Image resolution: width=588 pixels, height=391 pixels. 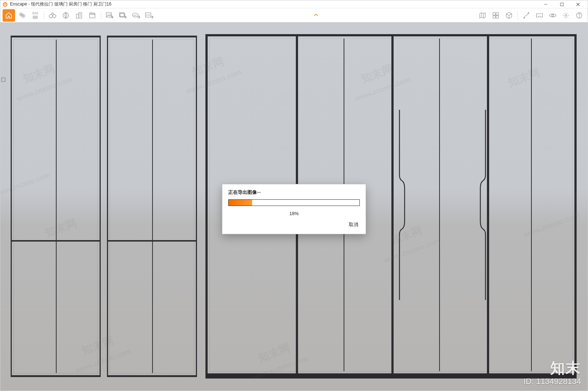 I want to click on clapperboard-button, so click(x=92, y=15).